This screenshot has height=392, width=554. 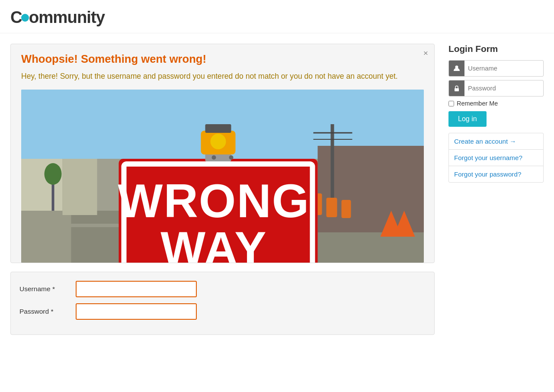 What do you see at coordinates (277, 16) in the screenshot?
I see `header: Community` at bounding box center [277, 16].